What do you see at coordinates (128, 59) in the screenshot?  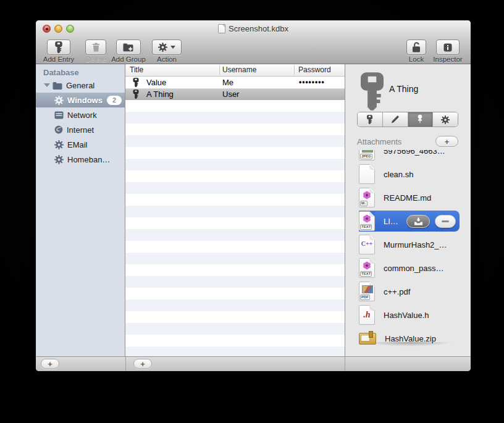 I see `add-group-label: Add Group` at bounding box center [128, 59].